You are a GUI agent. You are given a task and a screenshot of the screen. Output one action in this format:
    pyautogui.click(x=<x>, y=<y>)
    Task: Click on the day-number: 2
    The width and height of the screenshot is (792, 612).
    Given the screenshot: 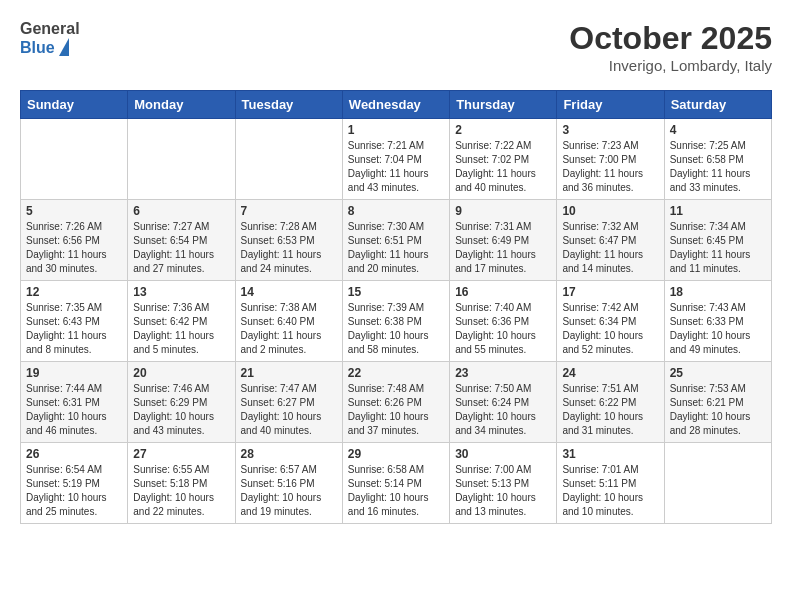 What is the action you would take?
    pyautogui.click(x=503, y=130)
    